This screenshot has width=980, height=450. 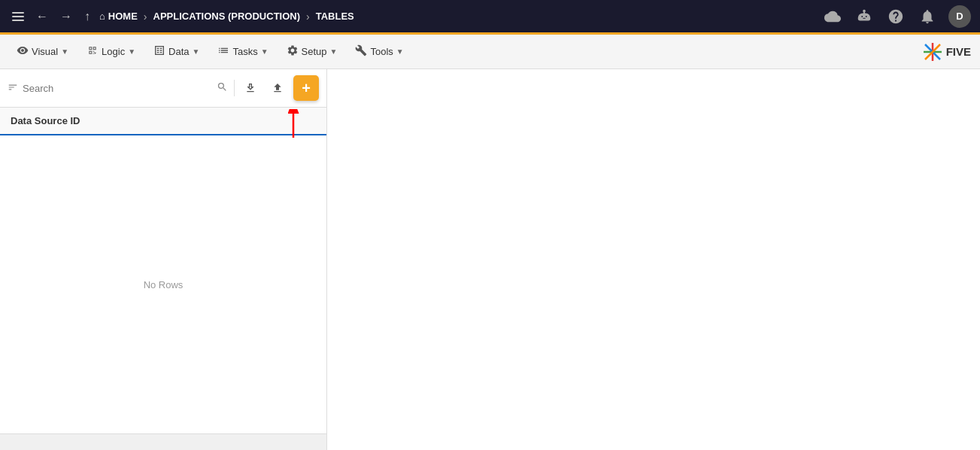 What do you see at coordinates (23, 51) in the screenshot?
I see `eye-icon` at bounding box center [23, 51].